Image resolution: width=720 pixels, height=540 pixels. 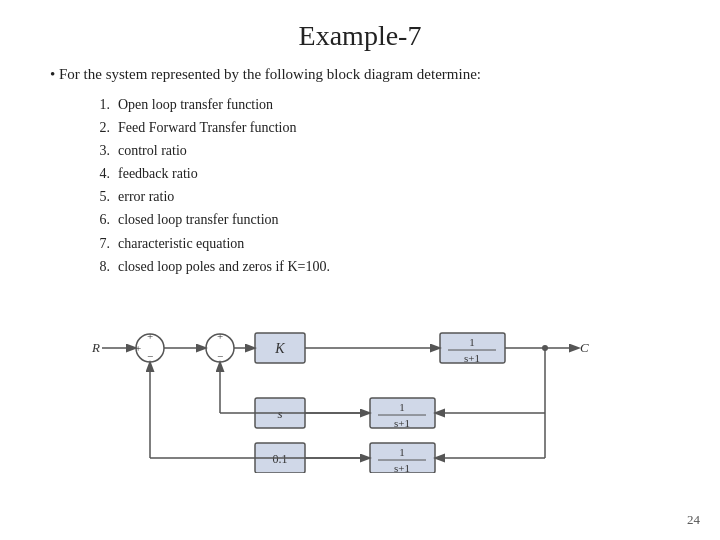 I want to click on list-item: 1.Open loop transfer function, so click(x=385, y=104).